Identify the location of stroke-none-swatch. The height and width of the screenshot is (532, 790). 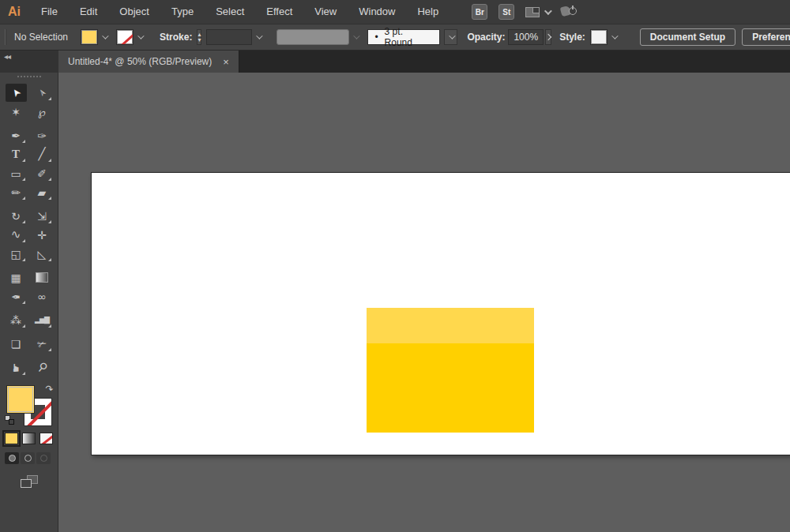
(125, 37).